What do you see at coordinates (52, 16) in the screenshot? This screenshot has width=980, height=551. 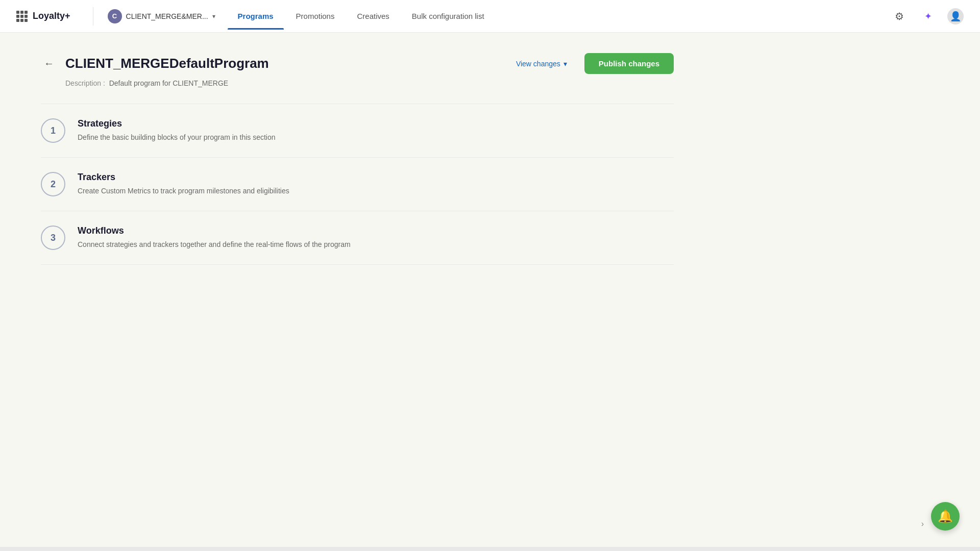 I see `app-name: Loyalty+` at bounding box center [52, 16].